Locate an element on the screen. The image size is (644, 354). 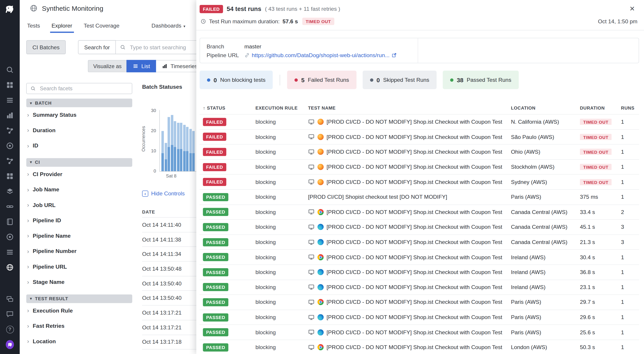
facet-execution-rule: ›Execution Rule is located at coordinates (79, 311).